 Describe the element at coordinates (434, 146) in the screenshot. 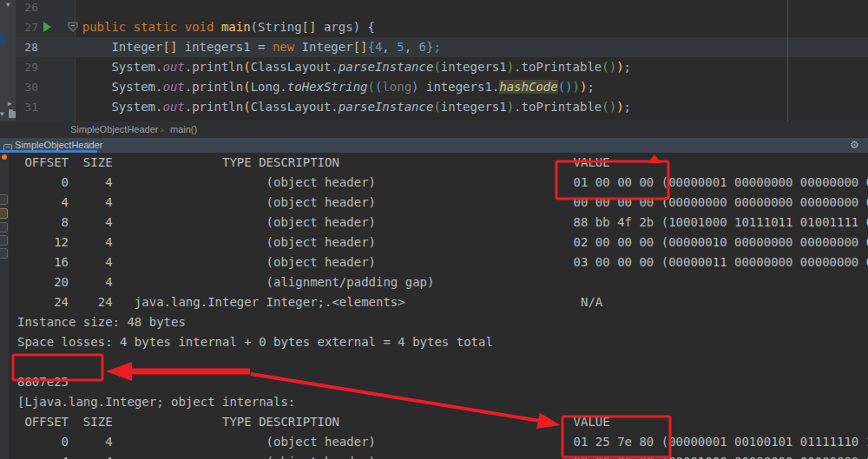

I see `console-tab-bar: SimpleObjectHeader × ⚙` at that location.